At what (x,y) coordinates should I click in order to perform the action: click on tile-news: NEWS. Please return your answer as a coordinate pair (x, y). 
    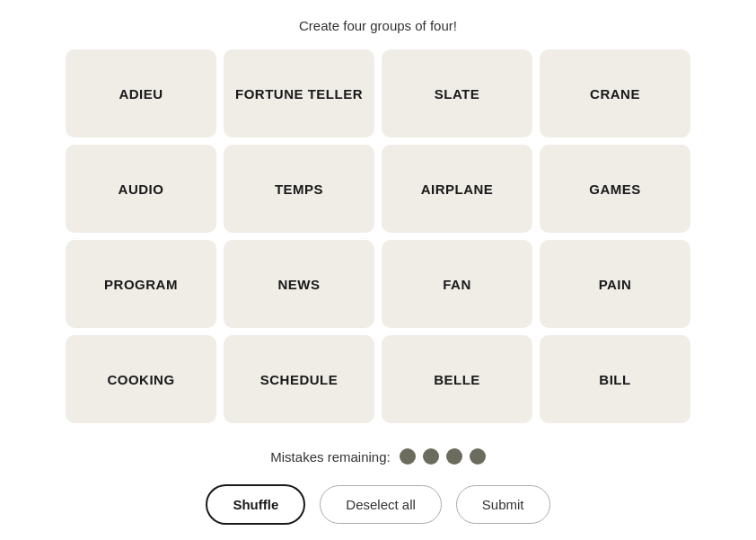
    Looking at the image, I should click on (299, 284).